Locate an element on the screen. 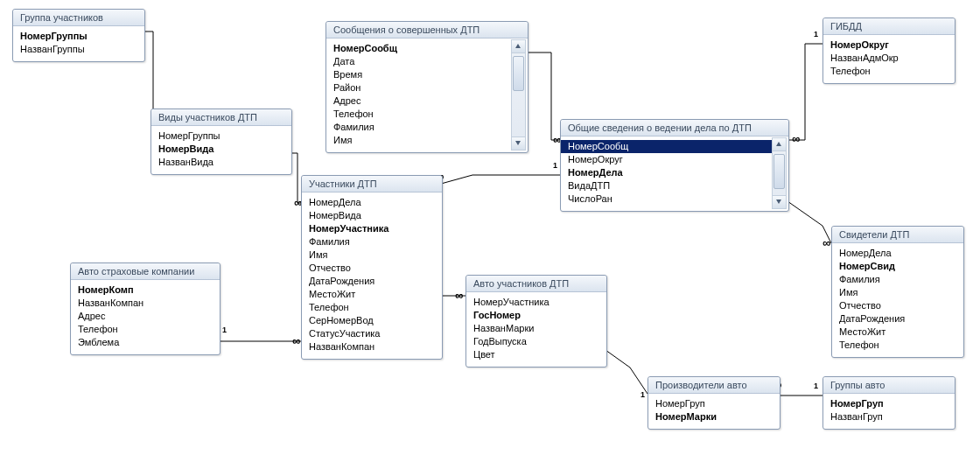  field: НомерМарки is located at coordinates (714, 416).